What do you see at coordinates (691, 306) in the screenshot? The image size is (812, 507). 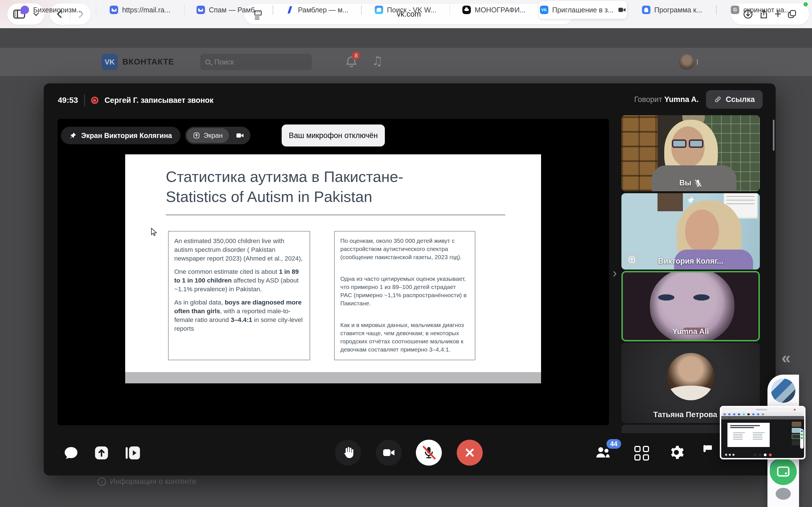 I see `participant-tile-yumna: Yumna Ali` at bounding box center [691, 306].